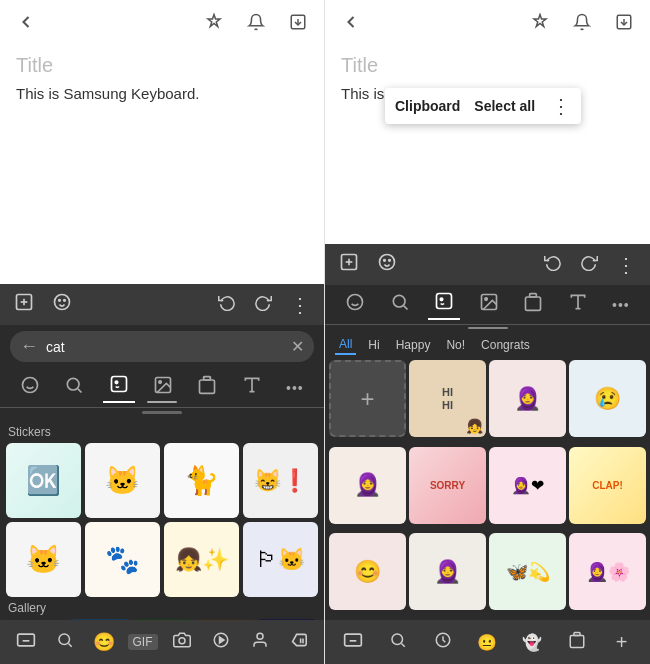 This screenshot has height=664, width=650. What do you see at coordinates (444, 304) in the screenshot?
I see `right-cat-sticker` at bounding box center [444, 304].